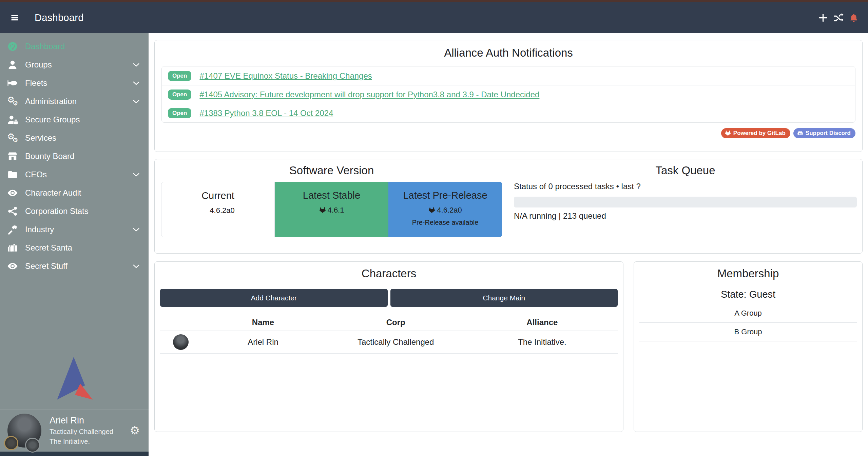  What do you see at coordinates (748, 346) in the screenshot?
I see `membership-card: Membership State: Guest A Group B Group` at bounding box center [748, 346].